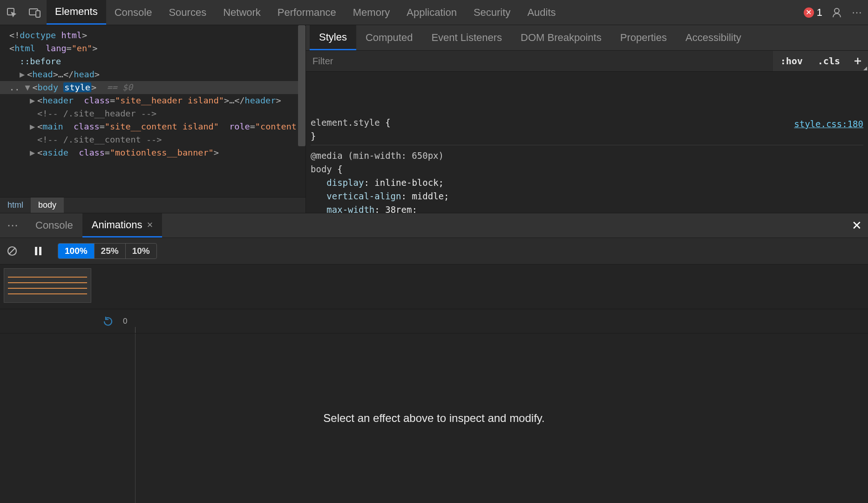 This screenshot has width=868, height=503. I want to click on dom-node: ▶ <header class="site__header island">…<…, so click(157, 101).